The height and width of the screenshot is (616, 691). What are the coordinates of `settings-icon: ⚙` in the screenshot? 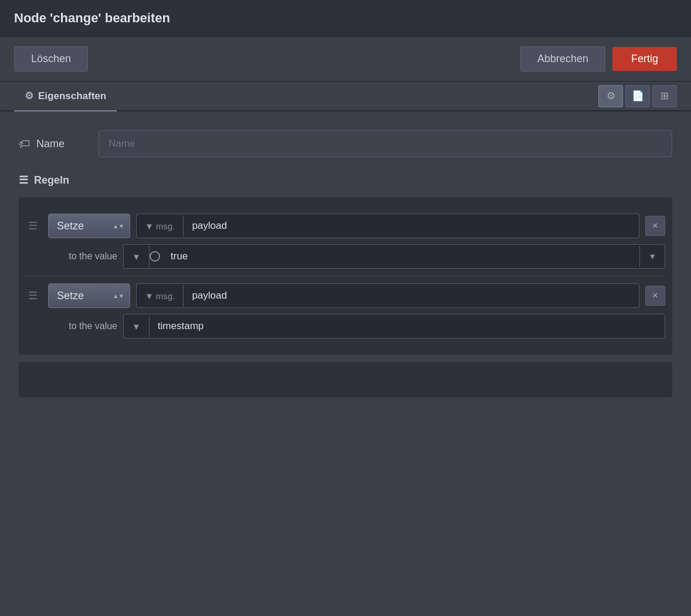 It's located at (611, 96).